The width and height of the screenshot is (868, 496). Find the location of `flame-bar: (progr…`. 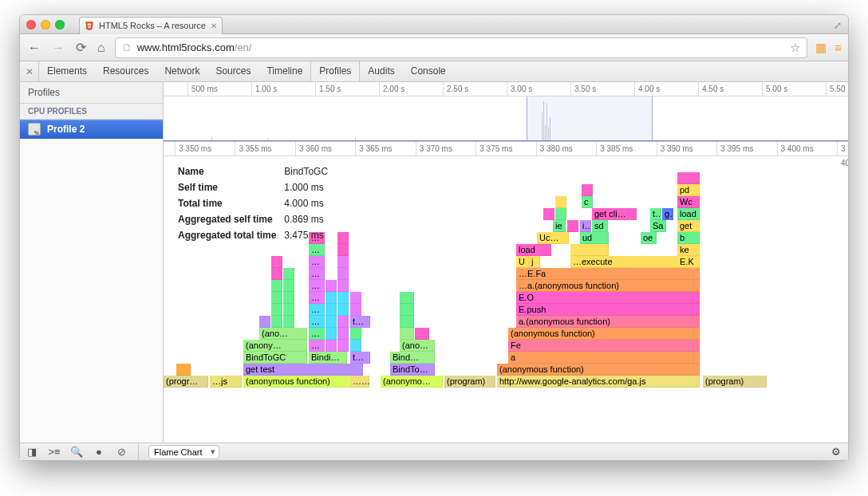

flame-bar: (progr… is located at coordinates (186, 381).